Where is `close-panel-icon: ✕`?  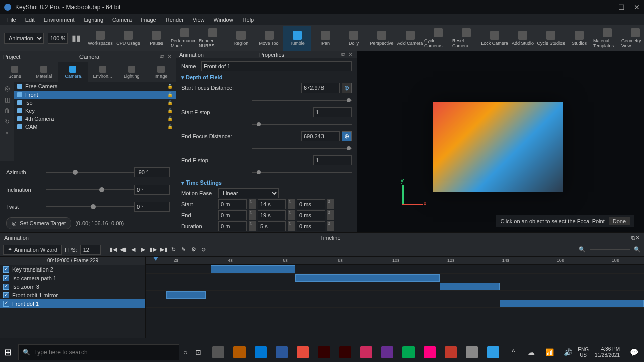
close-panel-icon: ✕ is located at coordinates (169, 56).